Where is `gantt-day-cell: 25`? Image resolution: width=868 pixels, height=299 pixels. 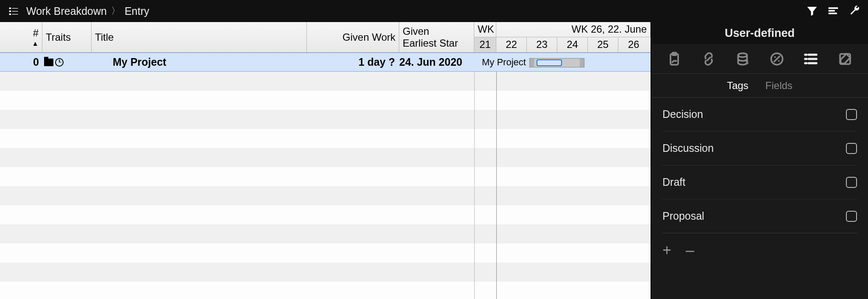 gantt-day-cell: 25 is located at coordinates (603, 45).